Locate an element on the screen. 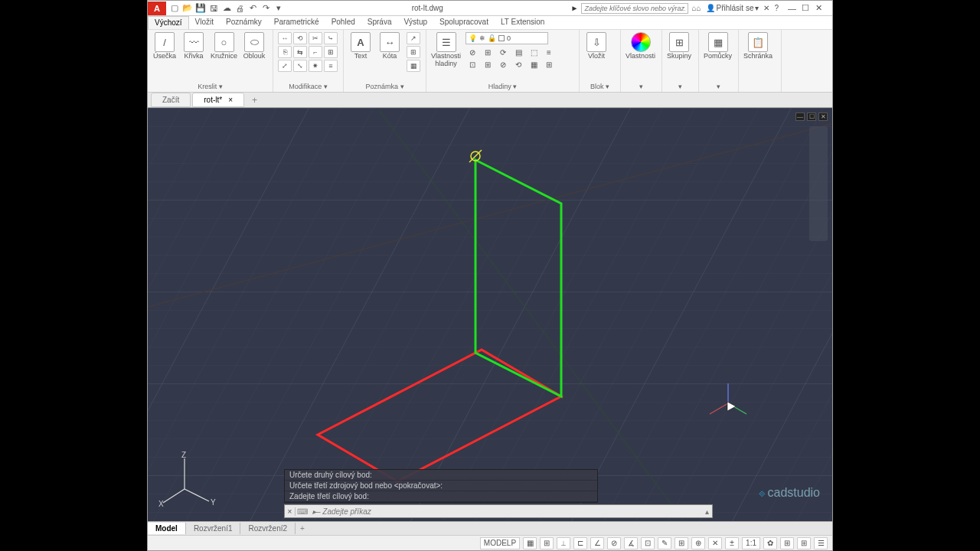 This screenshot has width=980, height=551. move-icon: ↔ is located at coordinates (285, 38).